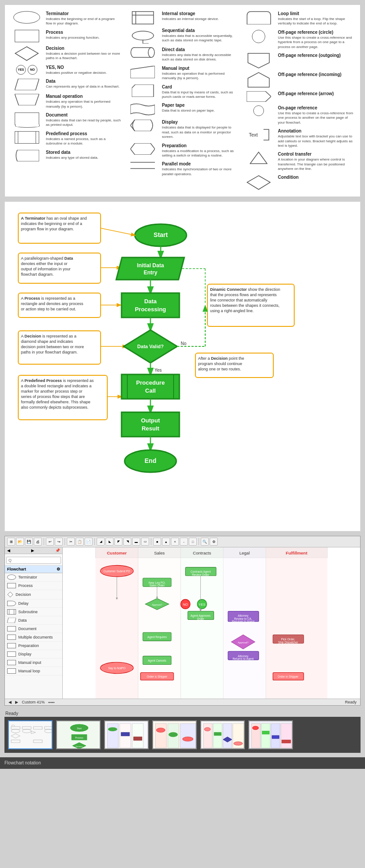  Describe the element at coordinates (182, 542) in the screenshot. I see `app-toolbar: ⊞ 📂 💾 🖨 ↩ ↪ ✂ 📋 📄 ◢ ◣ ◤ ◥ ▬ ▭ ■ ▲ + - □ …` at that location.